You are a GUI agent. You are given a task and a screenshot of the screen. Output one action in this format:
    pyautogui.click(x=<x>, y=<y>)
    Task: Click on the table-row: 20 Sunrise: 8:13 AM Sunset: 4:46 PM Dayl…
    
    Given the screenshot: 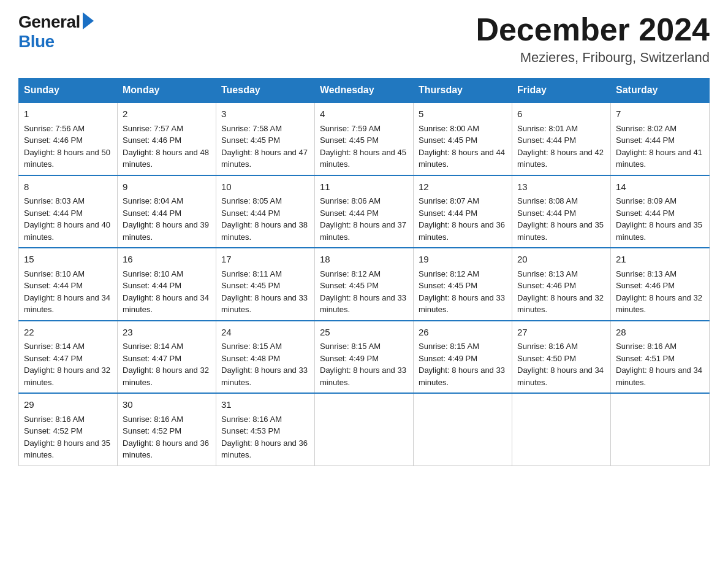 What is the action you would take?
    pyautogui.click(x=561, y=285)
    